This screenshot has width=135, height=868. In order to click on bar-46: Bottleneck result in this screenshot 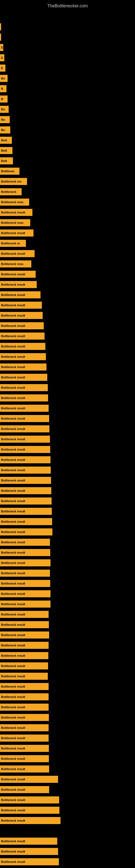, I will do `click(26, 501)`.